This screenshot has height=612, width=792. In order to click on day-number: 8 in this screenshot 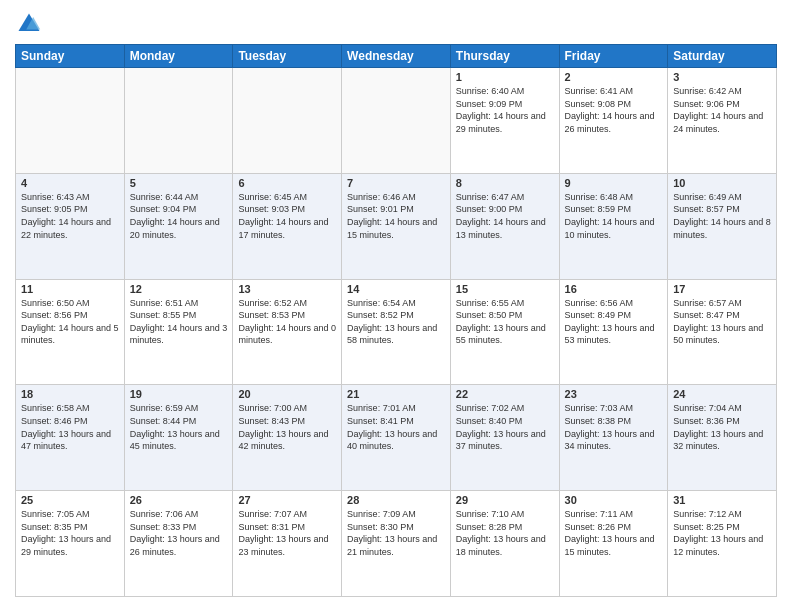, I will do `click(505, 183)`.